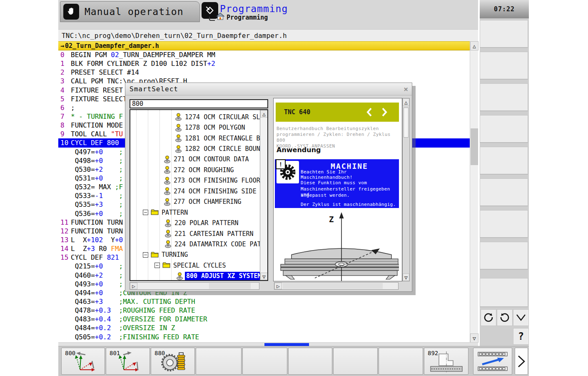 The width and height of the screenshot is (588, 376). Describe the element at coordinates (504, 173) in the screenshot. I see `right-softkey-column: 07:22 ?` at that location.